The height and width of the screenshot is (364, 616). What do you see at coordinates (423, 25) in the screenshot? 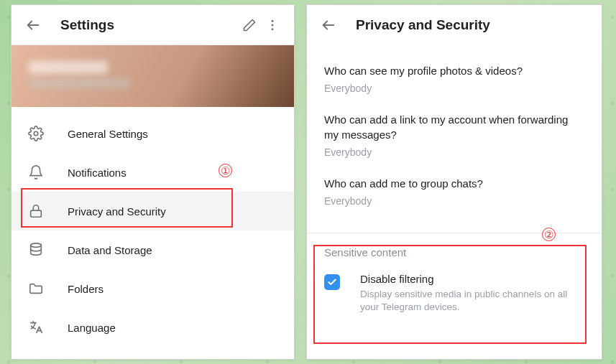
I see `privacy-title: Privacy and Security` at bounding box center [423, 25].